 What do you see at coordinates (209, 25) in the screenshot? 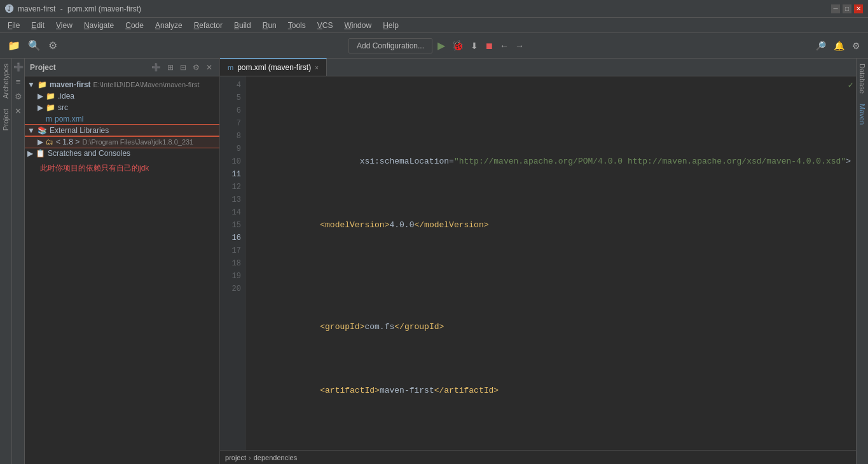
I see `menu-refactor: Refactor` at bounding box center [209, 25].